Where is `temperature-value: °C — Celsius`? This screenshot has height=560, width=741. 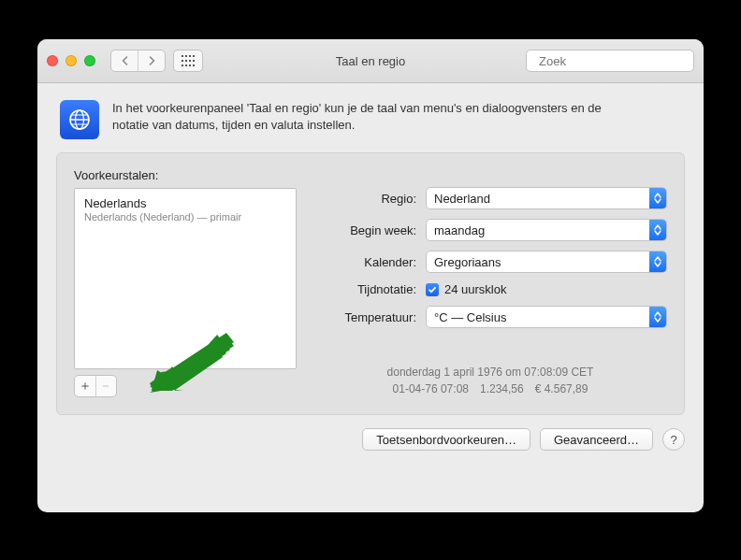
temperature-value: °C — Celsius is located at coordinates (470, 318).